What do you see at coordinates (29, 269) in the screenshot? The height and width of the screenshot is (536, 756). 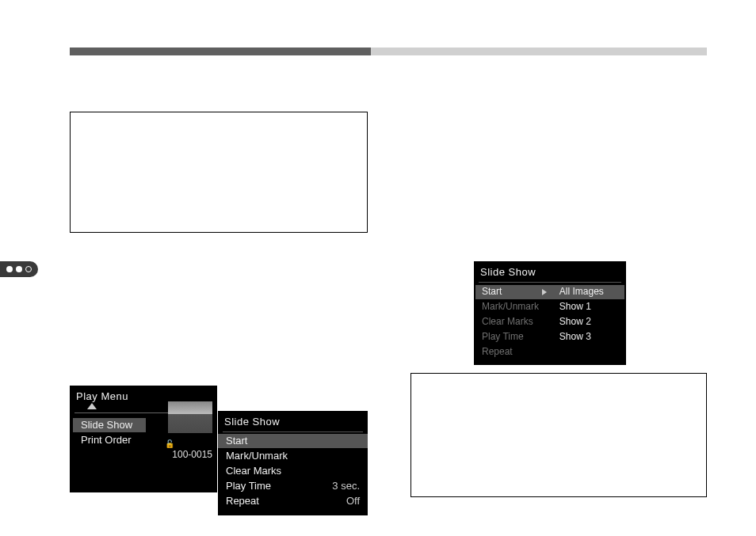 I see `dot-outline-icon` at bounding box center [29, 269].